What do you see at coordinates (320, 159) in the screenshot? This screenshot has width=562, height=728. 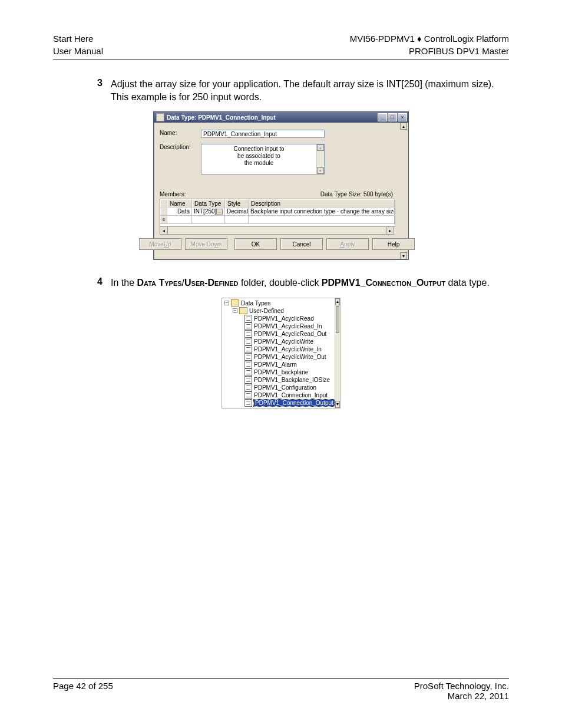 I see `desc-scrollbar: ▴ ▾` at bounding box center [320, 159].